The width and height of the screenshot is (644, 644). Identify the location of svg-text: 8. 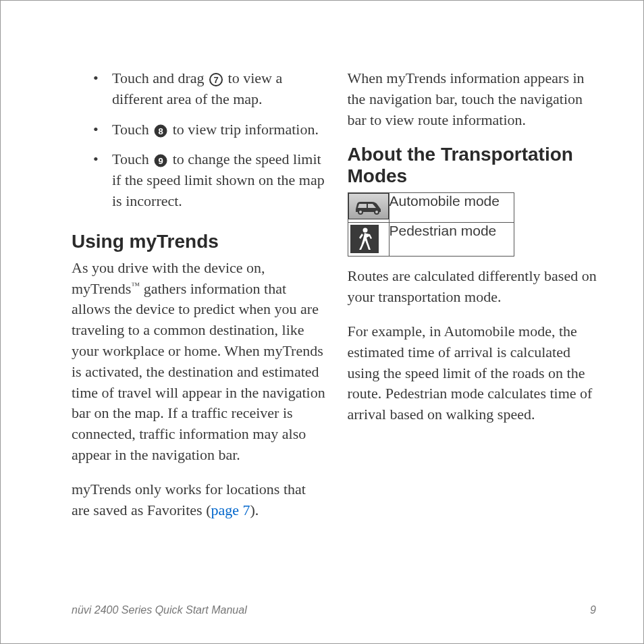
(161, 131).